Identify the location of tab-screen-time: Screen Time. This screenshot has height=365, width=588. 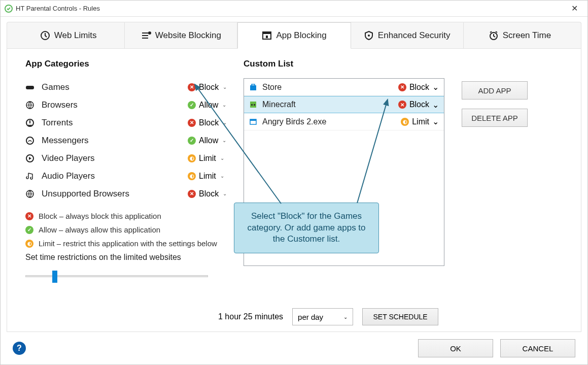
(520, 36).